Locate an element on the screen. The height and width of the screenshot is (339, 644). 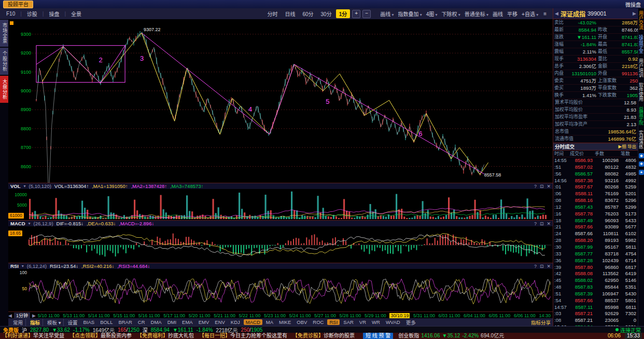
period-30分: 30分 is located at coordinates (327, 13).